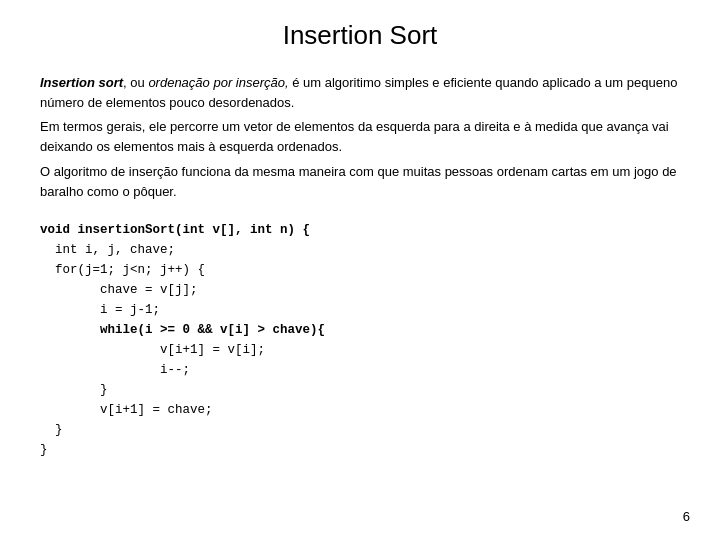 This screenshot has height=540, width=720. Describe the element at coordinates (360, 182) in the screenshot. I see `description-para3: O algoritmo de inserção funciona da mesm…` at that location.